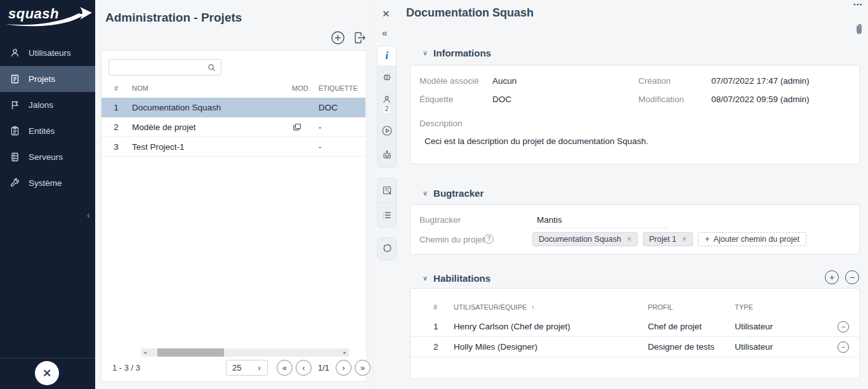 The height and width of the screenshot is (389, 868). Describe the element at coordinates (145, 353) in the screenshot. I see `scroll-left-arrow: ◂` at that location.